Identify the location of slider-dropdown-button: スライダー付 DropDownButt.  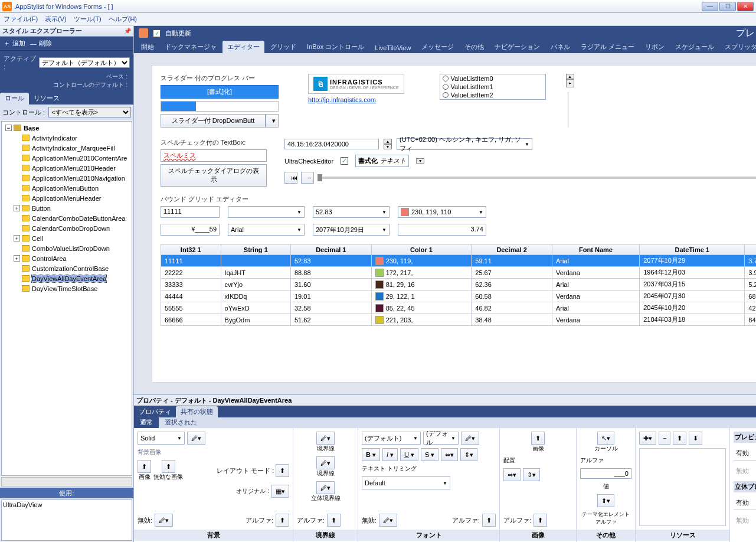
(213, 120).